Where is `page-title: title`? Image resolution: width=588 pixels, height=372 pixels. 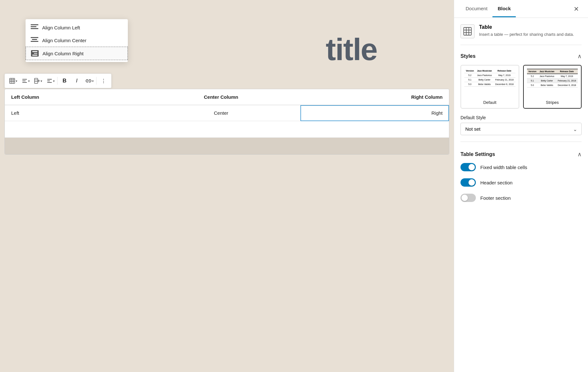
page-title: title is located at coordinates (352, 50).